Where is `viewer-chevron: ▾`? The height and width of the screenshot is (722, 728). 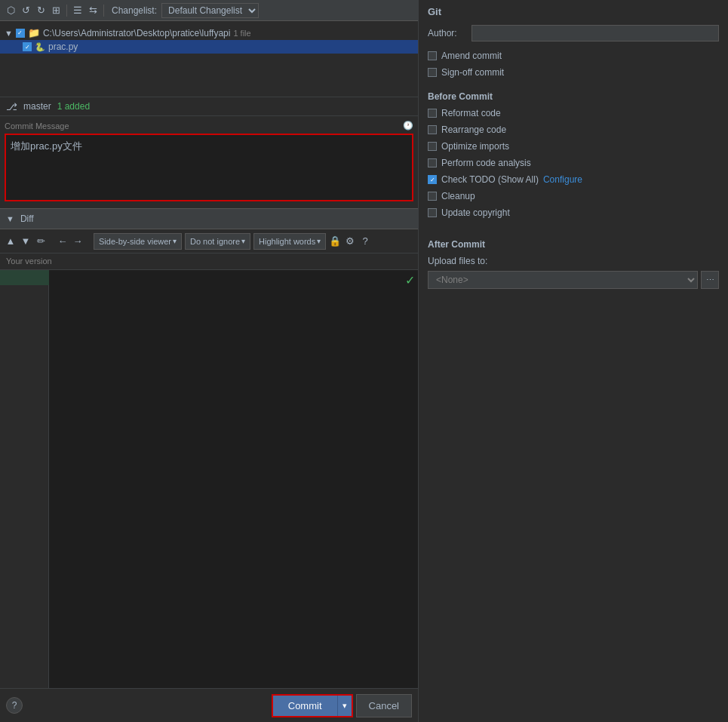
viewer-chevron: ▾ is located at coordinates (175, 241).